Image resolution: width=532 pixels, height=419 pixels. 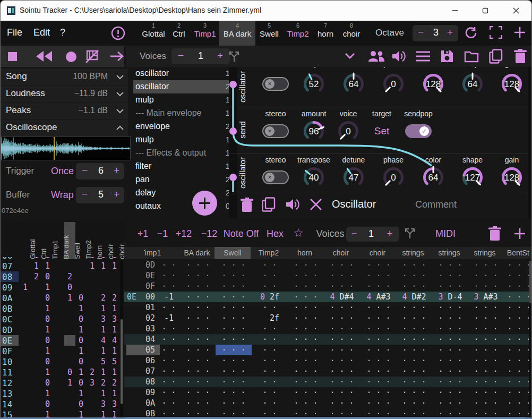 I want to click on order-column-header: Glottal, so click(x=33, y=242).